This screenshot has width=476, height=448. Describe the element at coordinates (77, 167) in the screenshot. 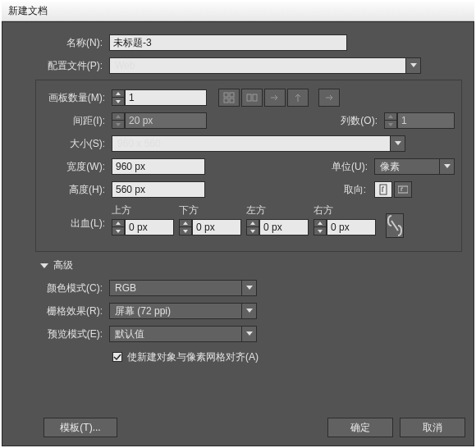

I see `width-label: 宽度(W):` at that location.